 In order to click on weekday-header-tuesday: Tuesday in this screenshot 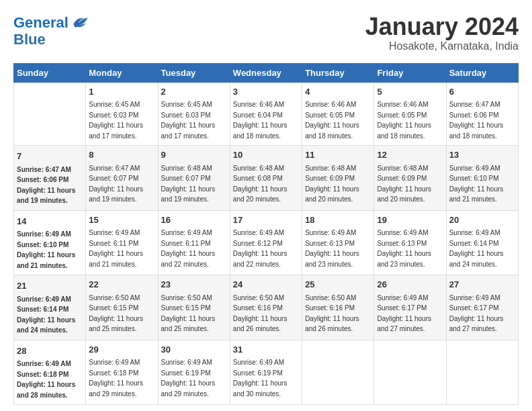, I will do `click(193, 73)`.